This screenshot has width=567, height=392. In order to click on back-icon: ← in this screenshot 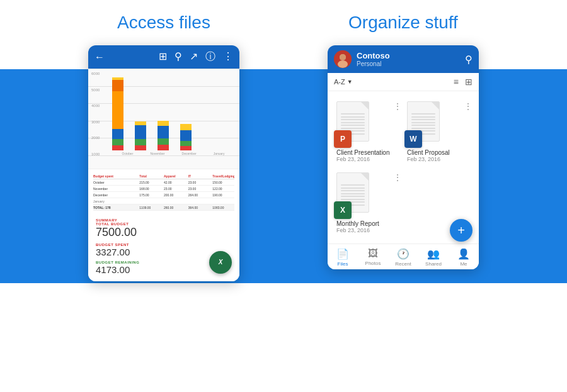, I will do `click(100, 57)`.